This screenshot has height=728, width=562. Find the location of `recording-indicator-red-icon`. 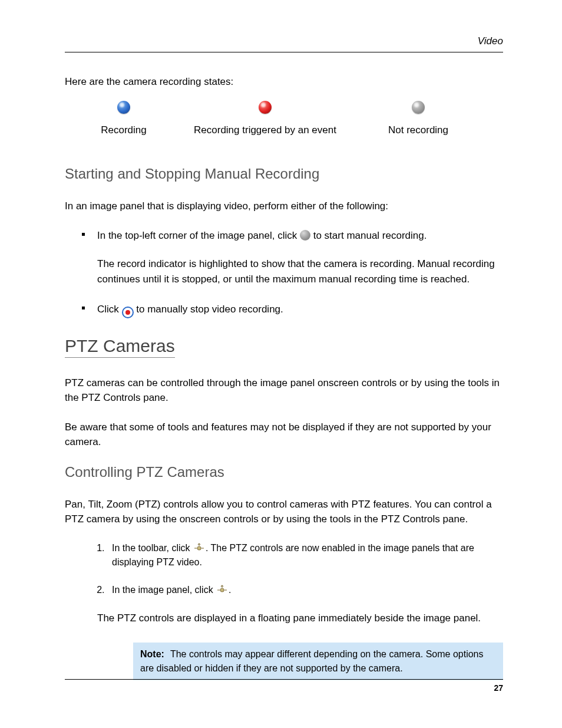

recording-indicator-red-icon is located at coordinates (265, 107).